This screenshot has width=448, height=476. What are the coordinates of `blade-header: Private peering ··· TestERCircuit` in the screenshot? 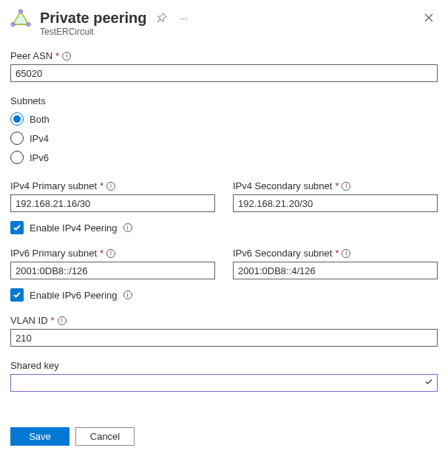 It's located at (224, 23).